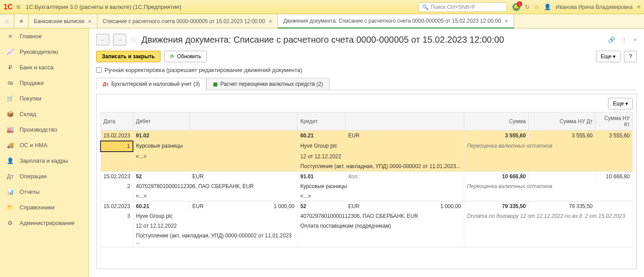 This screenshot has height=277, width=644. Describe the element at coordinates (44, 161) in the screenshot. I see `sidebar-item-salary: 👤Зарплата и кадры` at that location.